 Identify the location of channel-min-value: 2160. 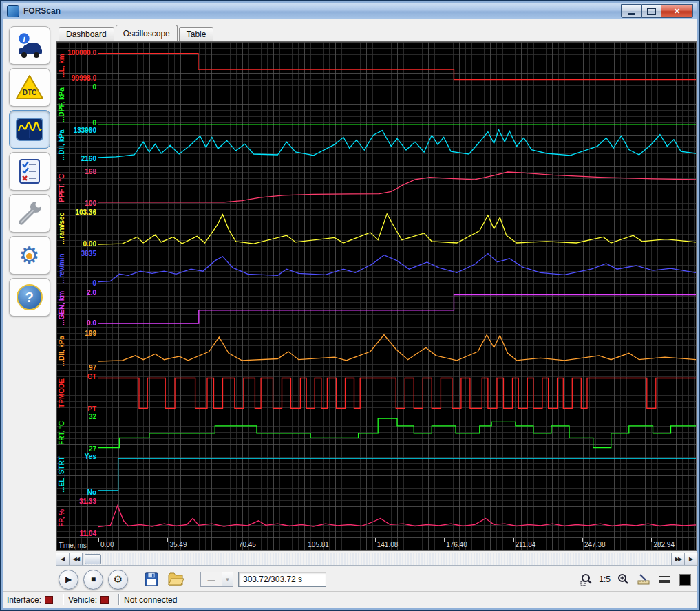
(78, 158).